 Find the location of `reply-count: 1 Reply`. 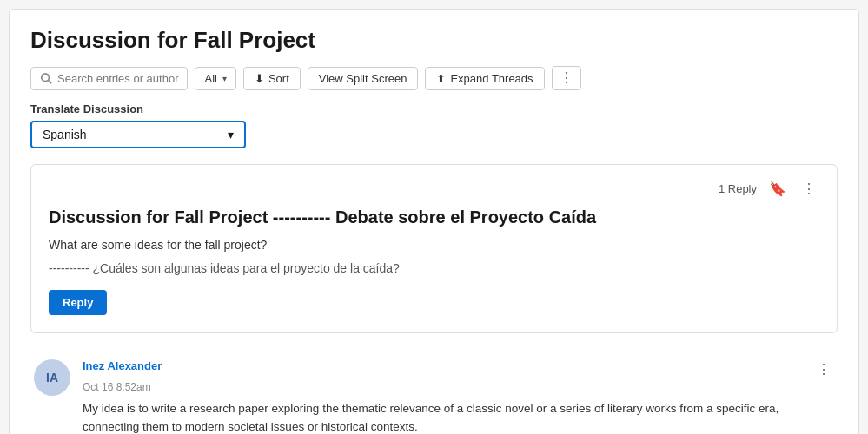

reply-count: 1 Reply is located at coordinates (738, 189).